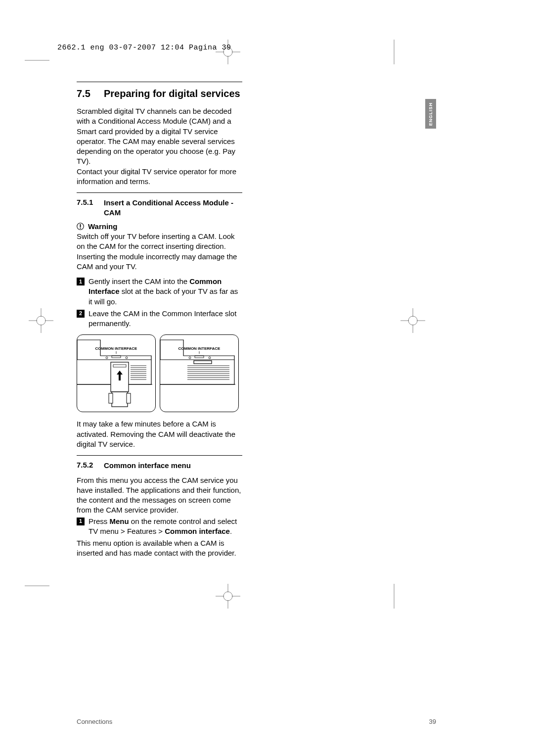 This screenshot has height=756, width=534. Describe the element at coordinates (103, 227) in the screenshot. I see `warning-label: Warning` at that location.